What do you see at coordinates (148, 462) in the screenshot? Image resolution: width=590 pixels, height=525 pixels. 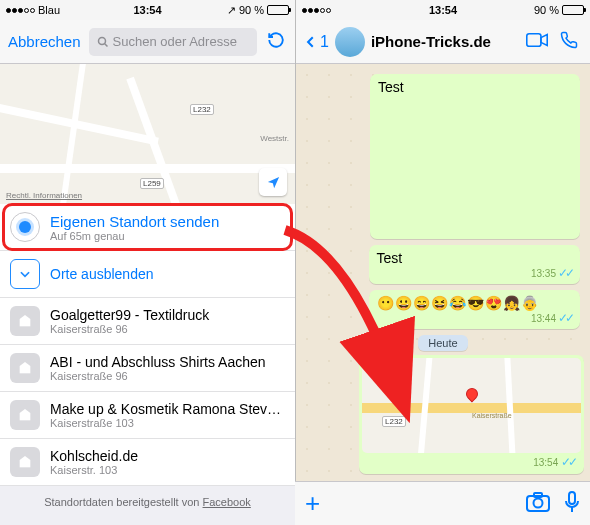 I see `place-row: Kohlscheid.deKaiserstr. 103` at bounding box center [148, 462].